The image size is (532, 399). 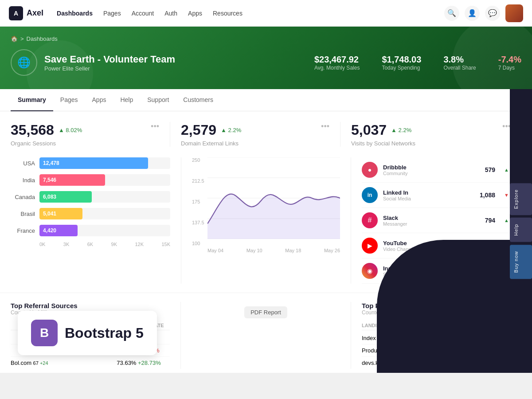 What do you see at coordinates (93, 63) in the screenshot?
I see `hero-identity: 🌐 Save Earth - Volunteer Team Power Elit…` at bounding box center [93, 63].